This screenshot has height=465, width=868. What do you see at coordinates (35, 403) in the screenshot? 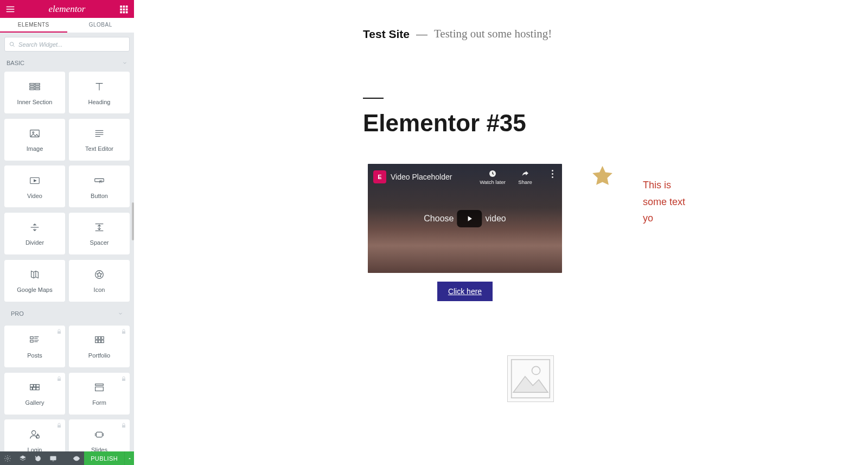
I see `widget-label: Gallery` at bounding box center [35, 403].